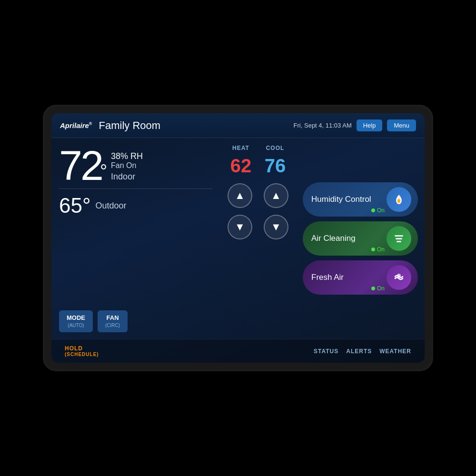 The height and width of the screenshot is (476, 476). I want to click on control-buttons: MODE (AUTO) FAN (CIRC), so click(136, 321).